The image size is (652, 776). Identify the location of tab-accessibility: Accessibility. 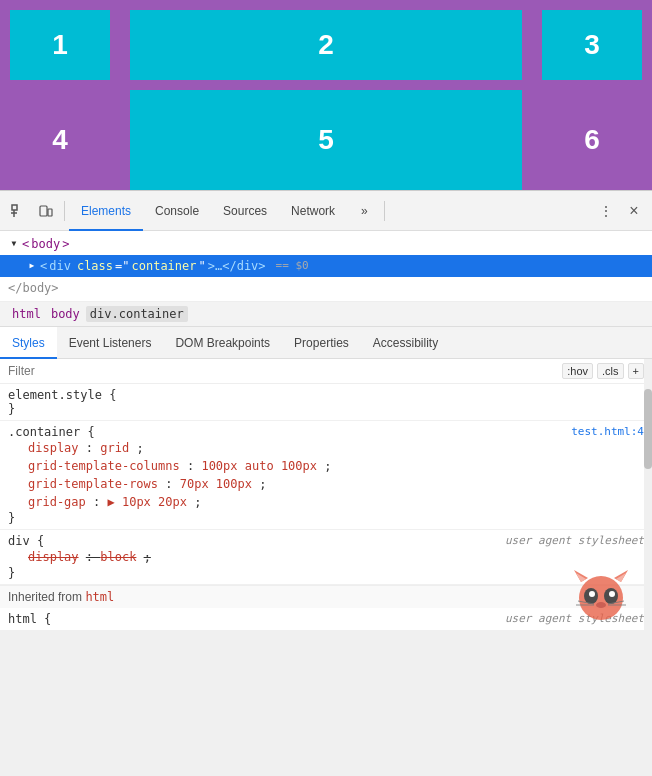
(406, 343).